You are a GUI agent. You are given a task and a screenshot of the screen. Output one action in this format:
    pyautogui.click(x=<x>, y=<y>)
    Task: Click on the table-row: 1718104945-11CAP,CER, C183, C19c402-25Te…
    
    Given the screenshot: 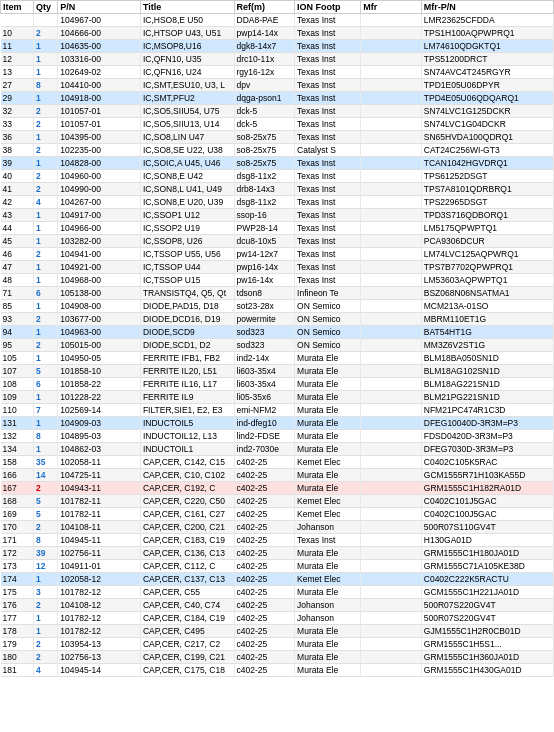 What is the action you would take?
    pyautogui.click(x=278, y=540)
    